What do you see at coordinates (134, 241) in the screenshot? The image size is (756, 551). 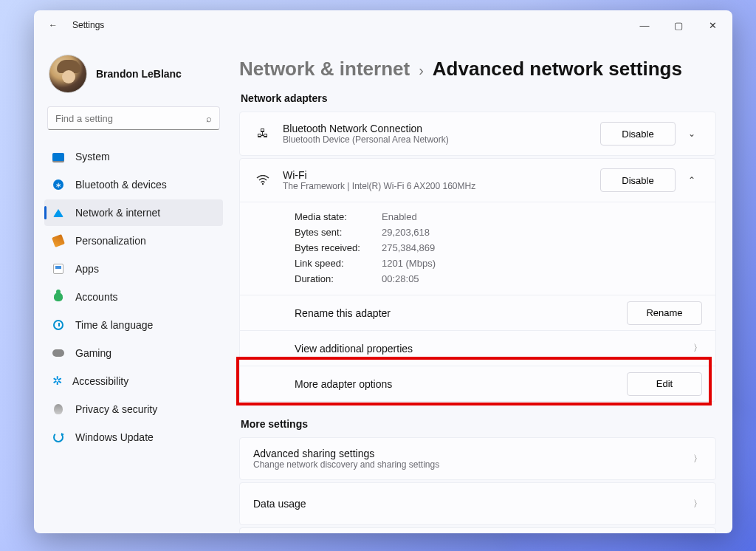 I see `nav-personalization: Personalization` at bounding box center [134, 241].